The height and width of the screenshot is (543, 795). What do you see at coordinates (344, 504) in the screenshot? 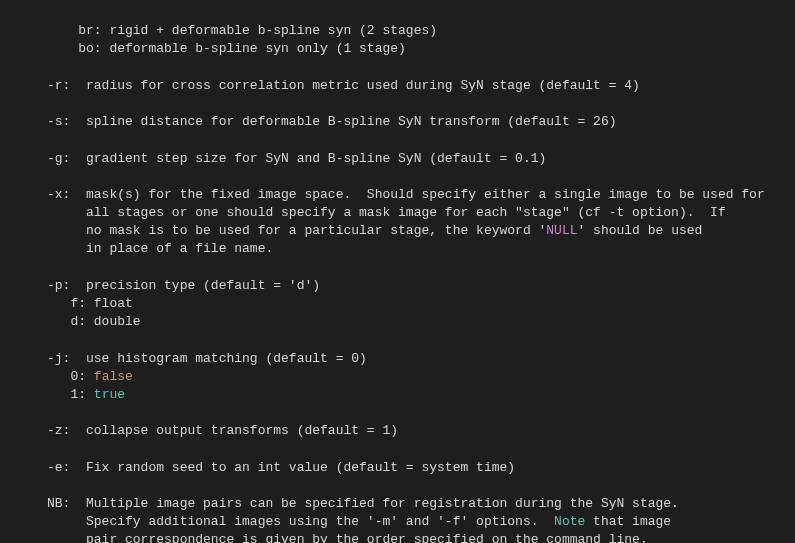
I see `nb-note: NB: Multiple image pairs can be specifie…` at bounding box center [344, 504].